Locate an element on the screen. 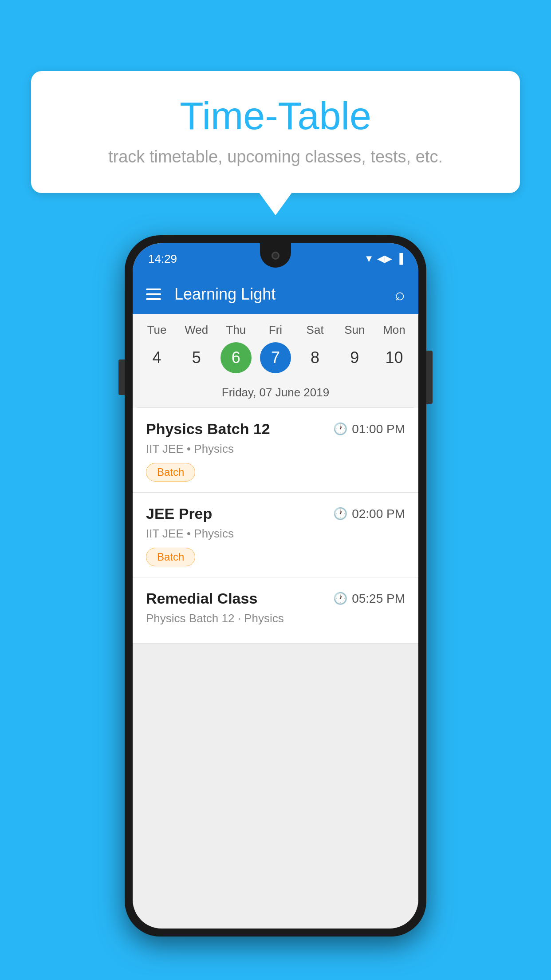 The height and width of the screenshot is (980, 551). day-numbers: 45678910 is located at coordinates (276, 361).